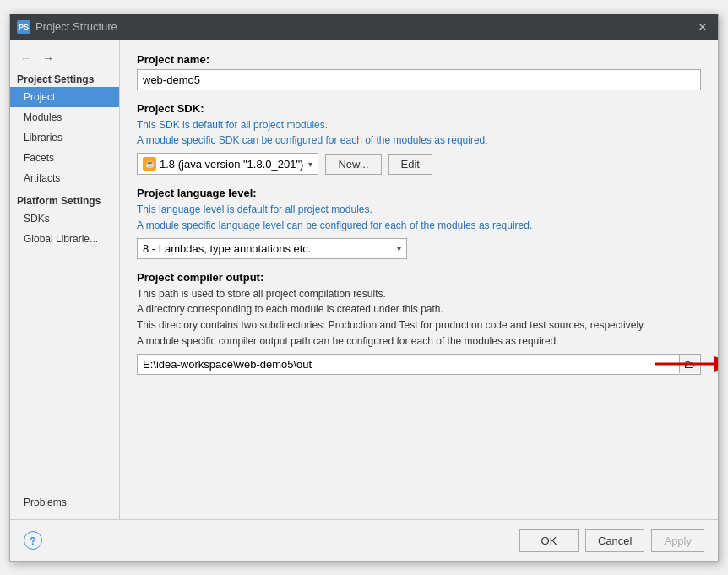 Image resolution: width=728 pixels, height=575 pixels. What do you see at coordinates (689, 364) in the screenshot?
I see `folder-browse-button: 🗁` at bounding box center [689, 364].